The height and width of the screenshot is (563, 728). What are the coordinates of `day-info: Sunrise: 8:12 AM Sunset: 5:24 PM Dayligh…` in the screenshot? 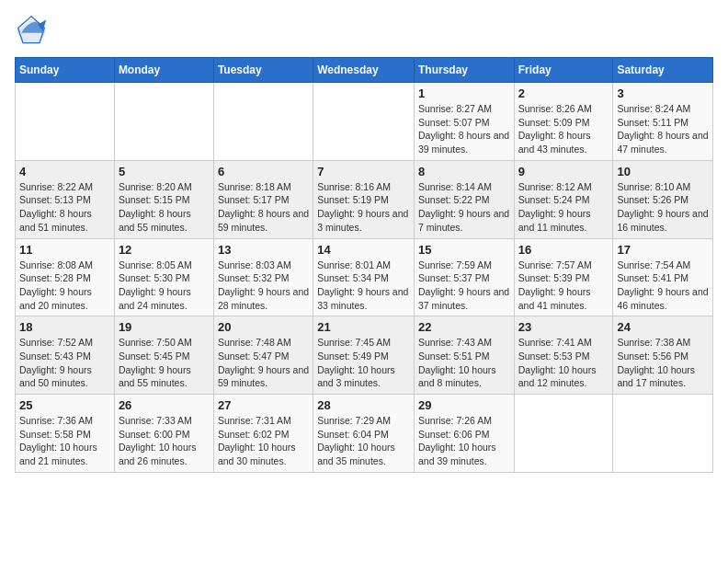 It's located at (564, 208).